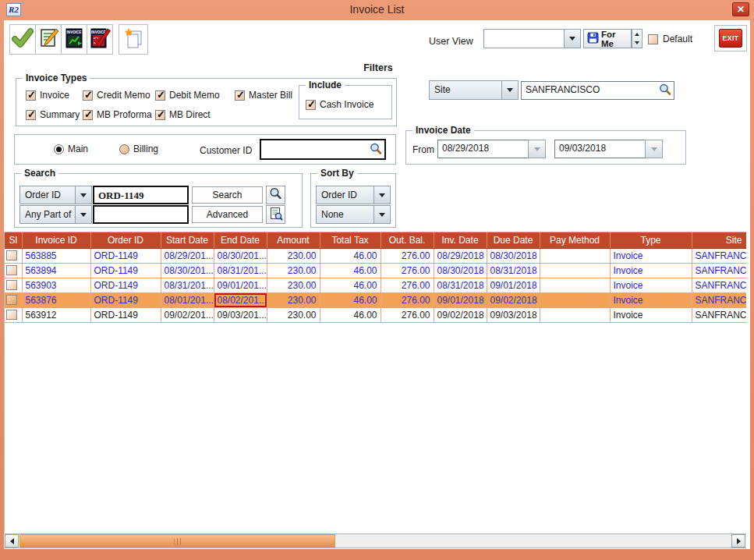 This screenshot has width=754, height=560. I want to click on cell-due-date: 09/02/2018, so click(513, 299).